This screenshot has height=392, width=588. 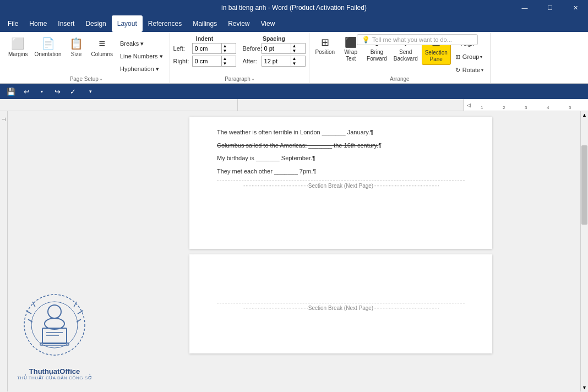 What do you see at coordinates (294, 8) in the screenshot?
I see `title-bar: in bai tieng anh - Word (Product Activat…` at bounding box center [294, 8].